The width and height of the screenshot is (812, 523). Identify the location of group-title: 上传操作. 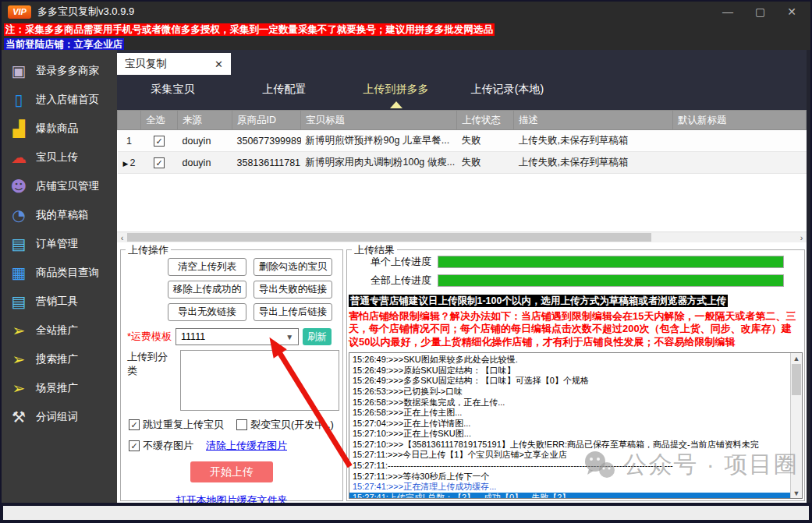
(148, 250).